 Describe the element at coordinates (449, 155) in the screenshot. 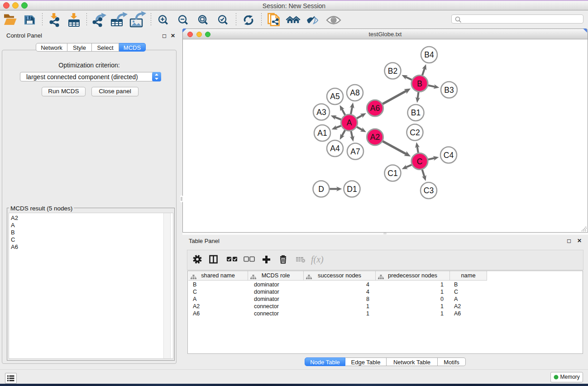

I see `svg-text: C4` at that location.